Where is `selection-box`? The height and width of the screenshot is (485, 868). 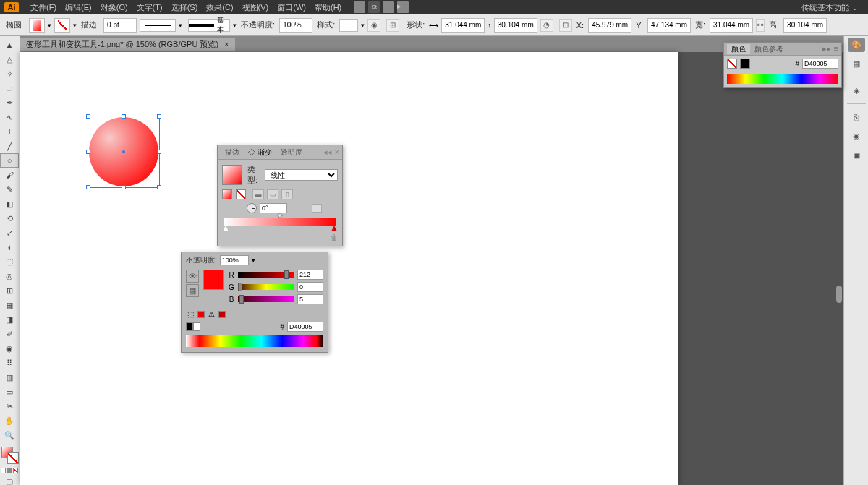
selection-box is located at coordinates (124, 152).